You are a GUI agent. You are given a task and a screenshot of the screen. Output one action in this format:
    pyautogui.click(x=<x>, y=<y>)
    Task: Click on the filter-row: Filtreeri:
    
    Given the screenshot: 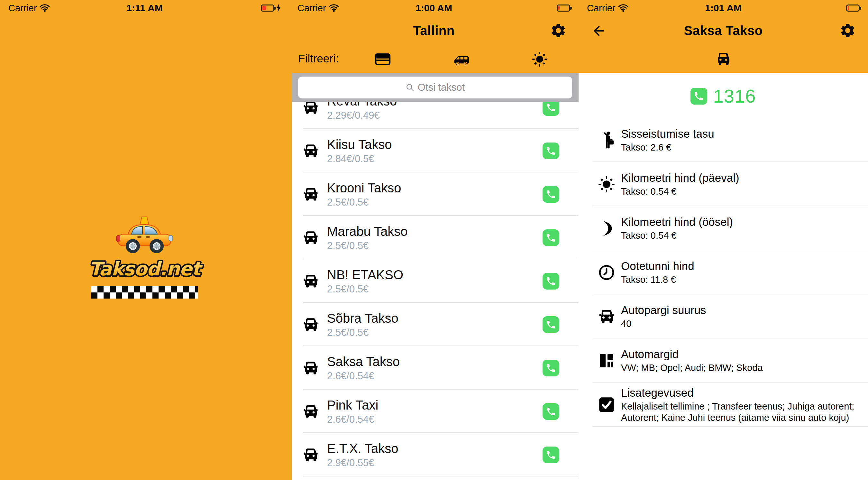 What is the action you would take?
    pyautogui.click(x=434, y=59)
    